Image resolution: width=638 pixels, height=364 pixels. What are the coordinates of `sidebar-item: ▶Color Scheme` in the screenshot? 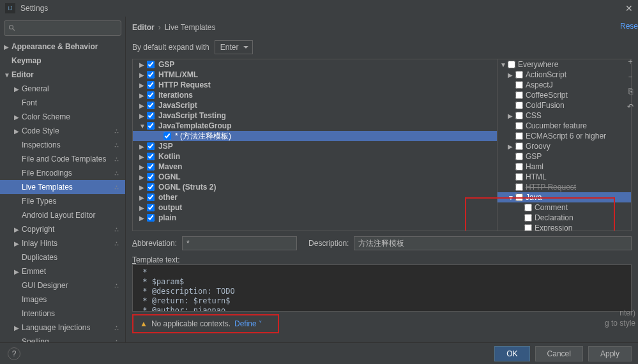 It's located at (63, 117).